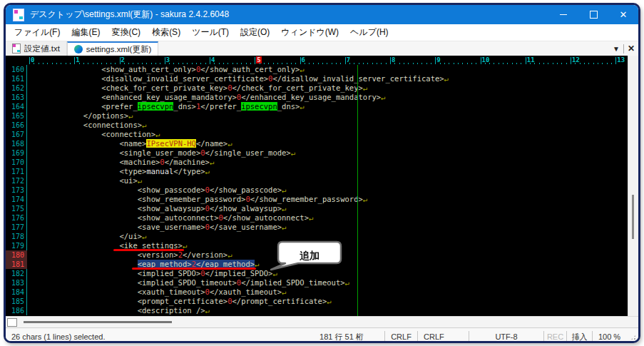 Image resolution: width=644 pixels, height=346 pixels. What do you see at coordinates (113, 49) in the screenshot?
I see `tab-2-active: settings.xml(更新)` at bounding box center [113, 49].